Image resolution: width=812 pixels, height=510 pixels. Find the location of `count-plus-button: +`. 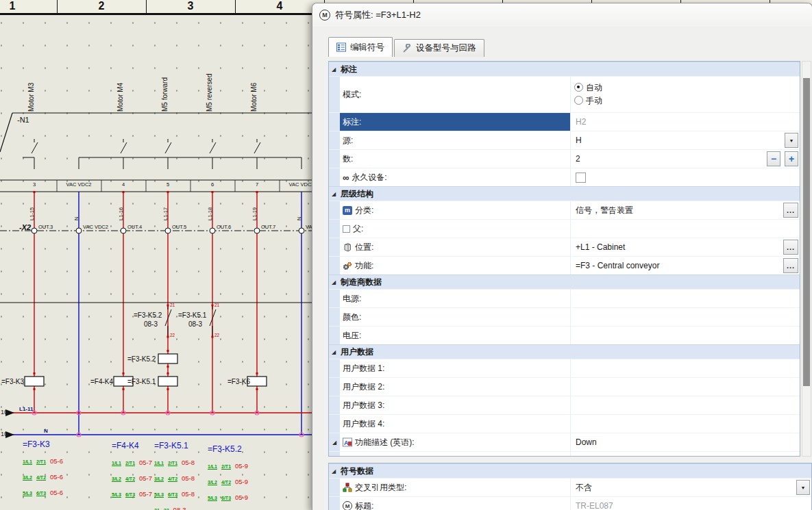

count-plus-button: + is located at coordinates (791, 159).